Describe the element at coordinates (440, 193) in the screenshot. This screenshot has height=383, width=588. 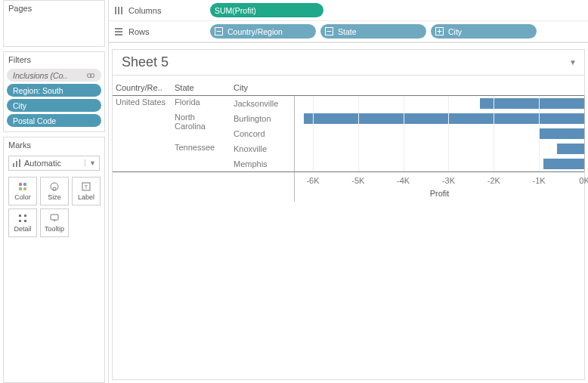
I see `x-axis-title: Profit` at that location.